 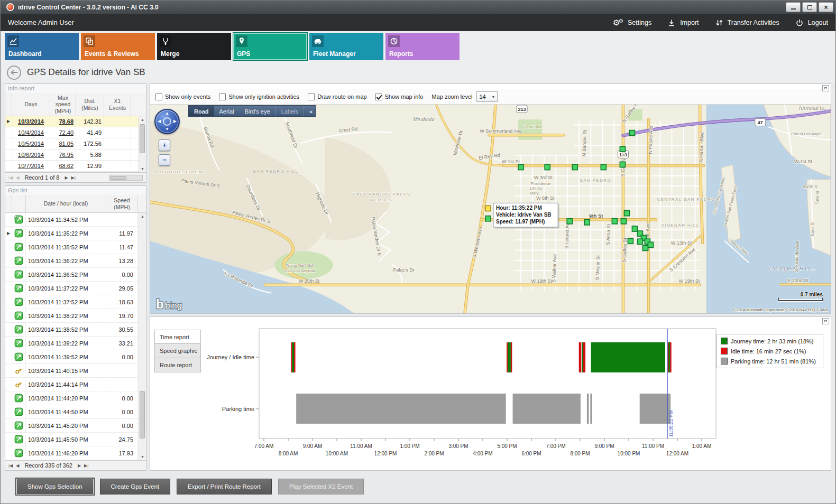 I want to click on tab-fleet-manager: Fleet Manager, so click(x=346, y=46).